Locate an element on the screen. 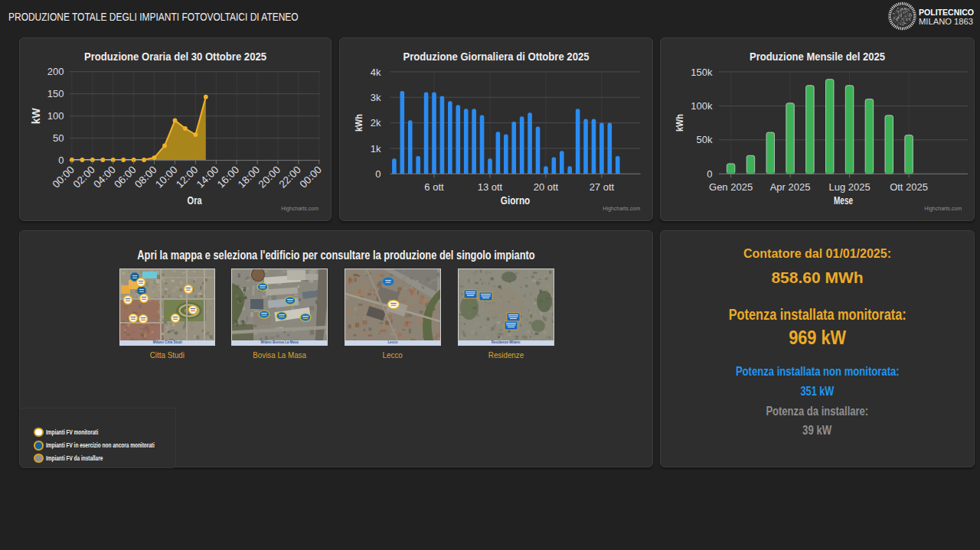  svg-text: 18:00 is located at coordinates (250, 177).